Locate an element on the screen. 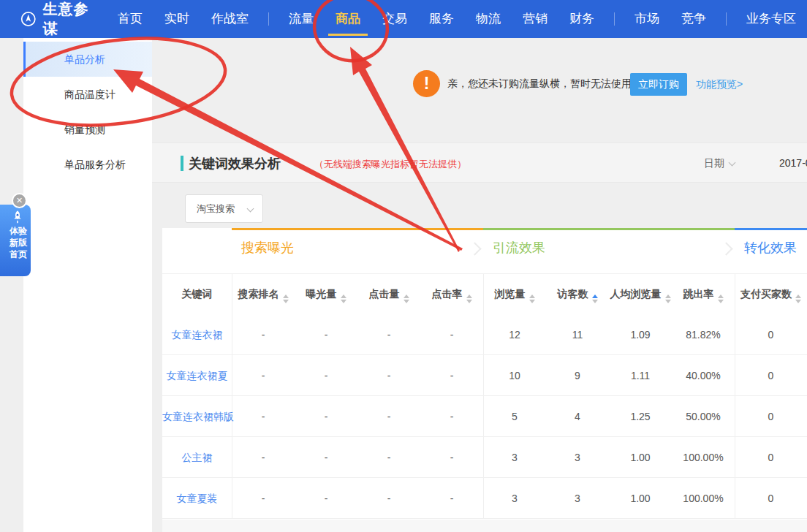 The width and height of the screenshot is (807, 532). column-header-访客数: 访客数 is located at coordinates (577, 294).